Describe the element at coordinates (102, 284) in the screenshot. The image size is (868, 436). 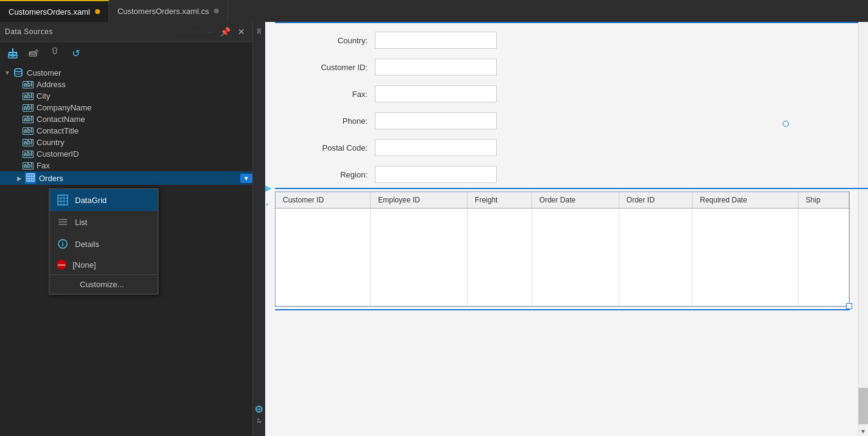
I see `dropdown-label-customize: Customize...` at that location.